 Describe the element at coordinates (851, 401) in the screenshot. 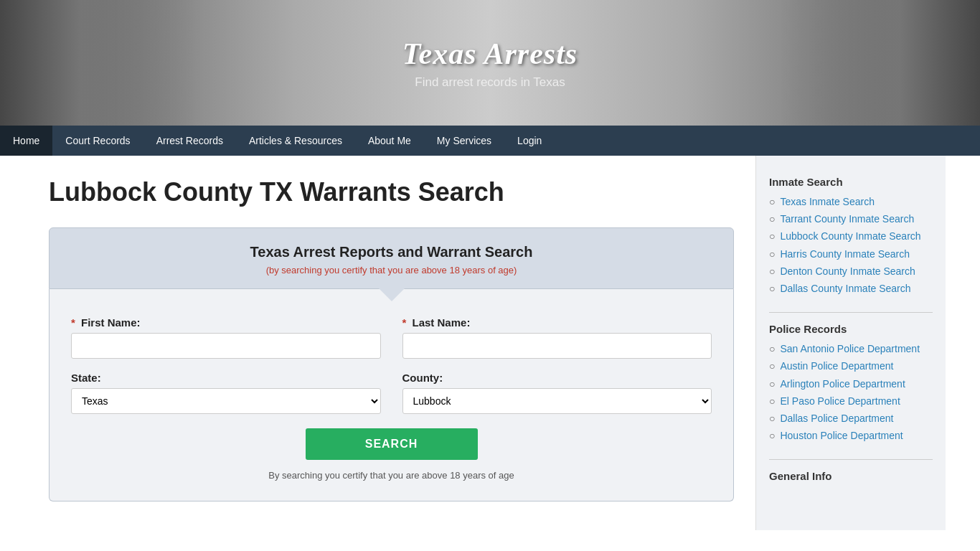

I see `list-item: El Paso Police Department` at that location.